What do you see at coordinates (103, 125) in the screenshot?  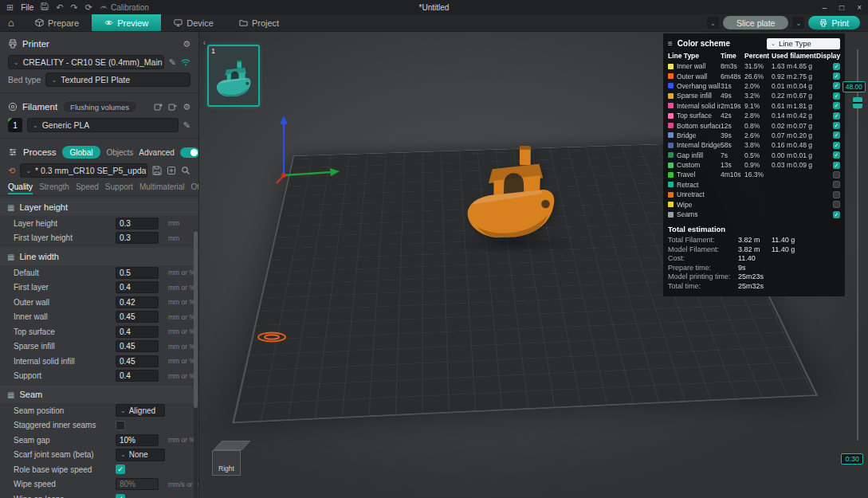 I see `filament-preset-select: ⌄ Generic PLA` at bounding box center [103, 125].